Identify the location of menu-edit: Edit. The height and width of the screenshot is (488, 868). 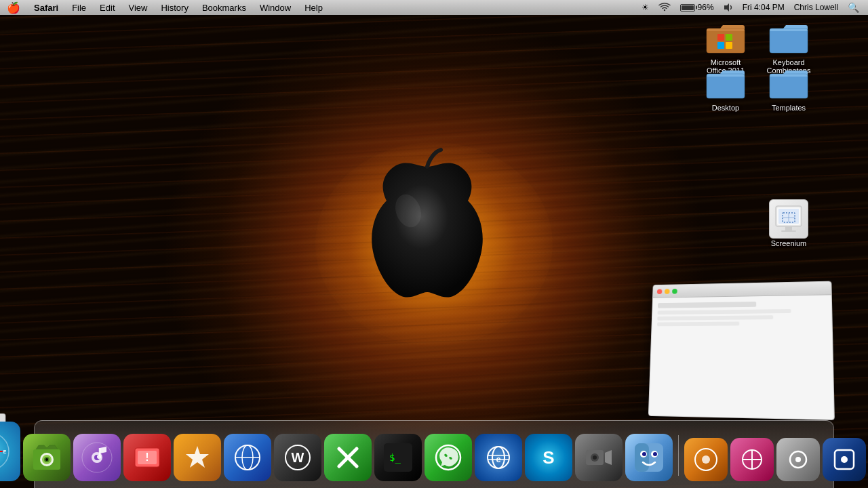
(107, 8).